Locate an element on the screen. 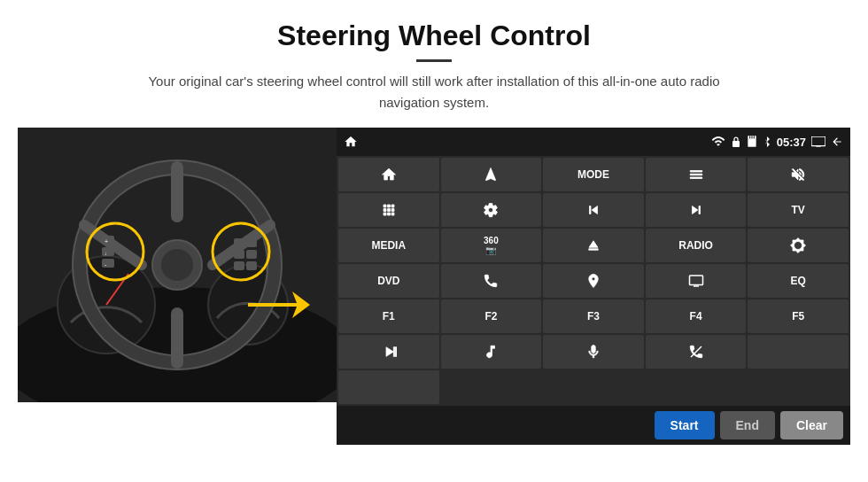  btn-tv: TV is located at coordinates (798, 210).